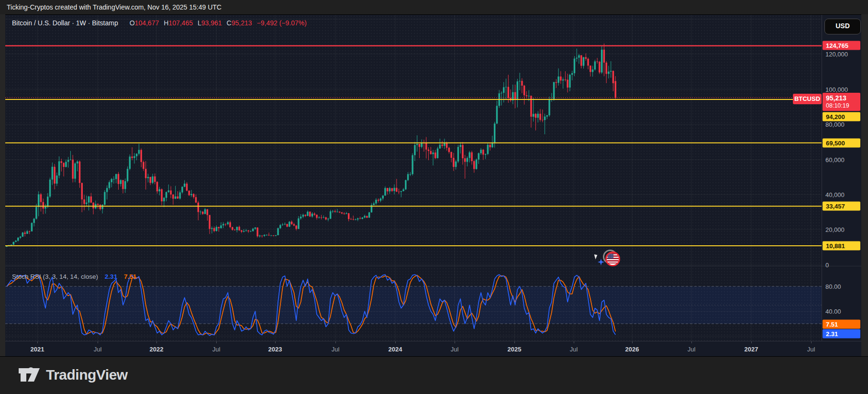 The image size is (868, 394). Describe the element at coordinates (55, 276) in the screenshot. I see `stoch-rsi-title: Stoch RSI (3, 3, 14, 14, close)` at that location.